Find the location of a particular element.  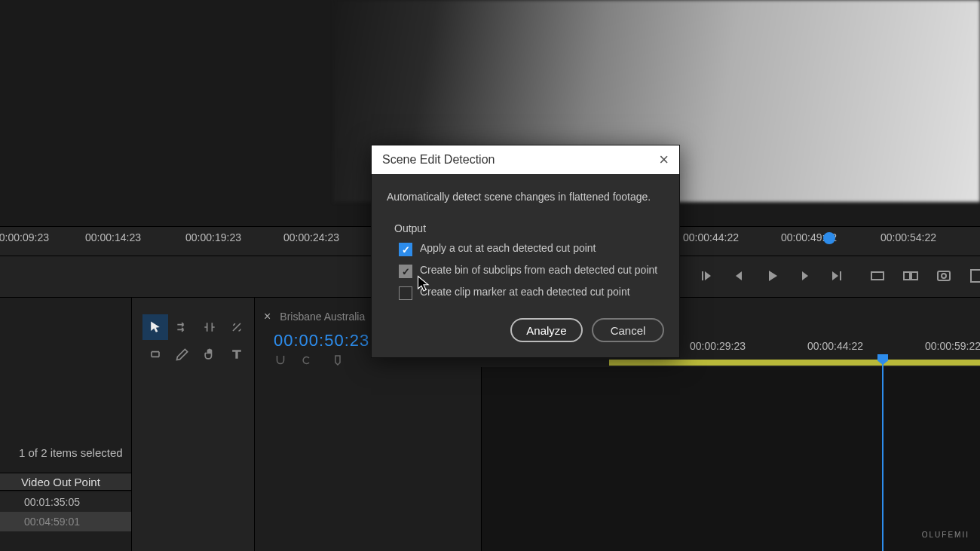

insert-button is located at coordinates (877, 276).